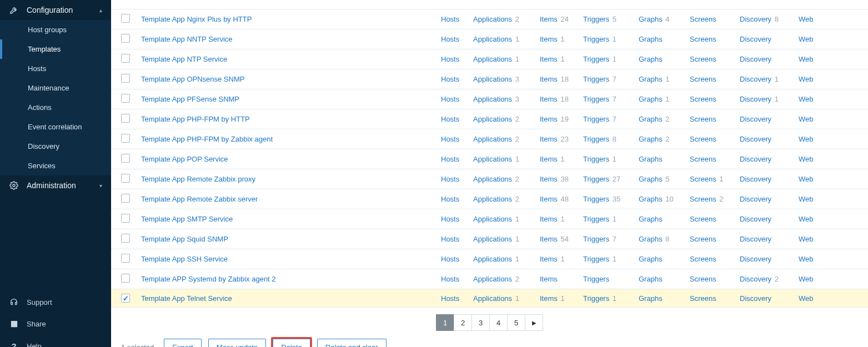 The width and height of the screenshot is (868, 347). Describe the element at coordinates (56, 10) in the screenshot. I see `nav-section-configuration: Configuration ▴` at that location.